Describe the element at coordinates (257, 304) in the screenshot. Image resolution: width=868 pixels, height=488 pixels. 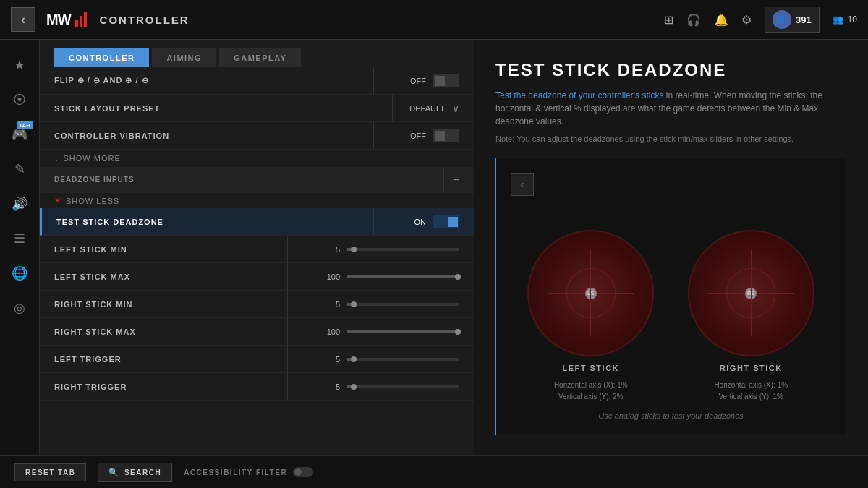
I see `setting-row-right-stick-min: RIGHT STICK MIN 5` at that location.